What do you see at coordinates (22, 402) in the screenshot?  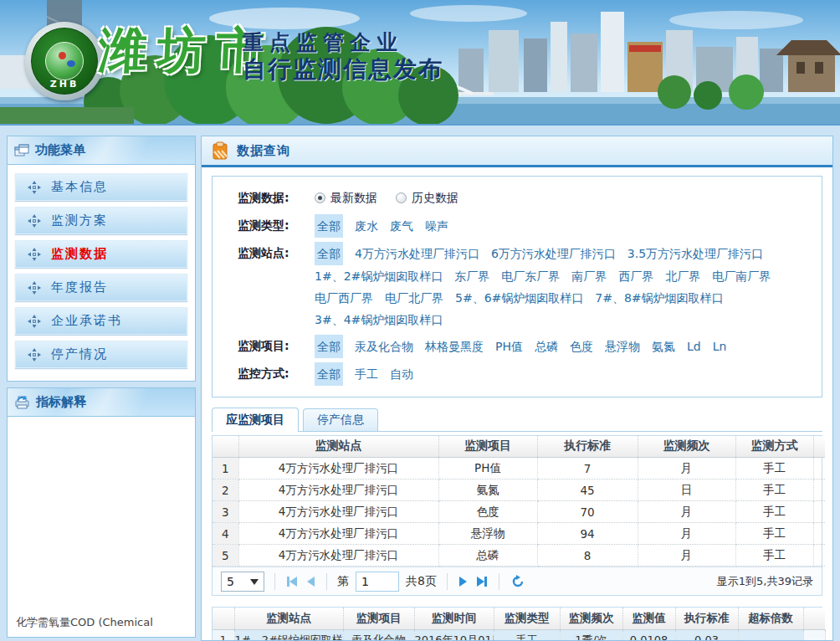 I see `printer-icon` at bounding box center [22, 402].